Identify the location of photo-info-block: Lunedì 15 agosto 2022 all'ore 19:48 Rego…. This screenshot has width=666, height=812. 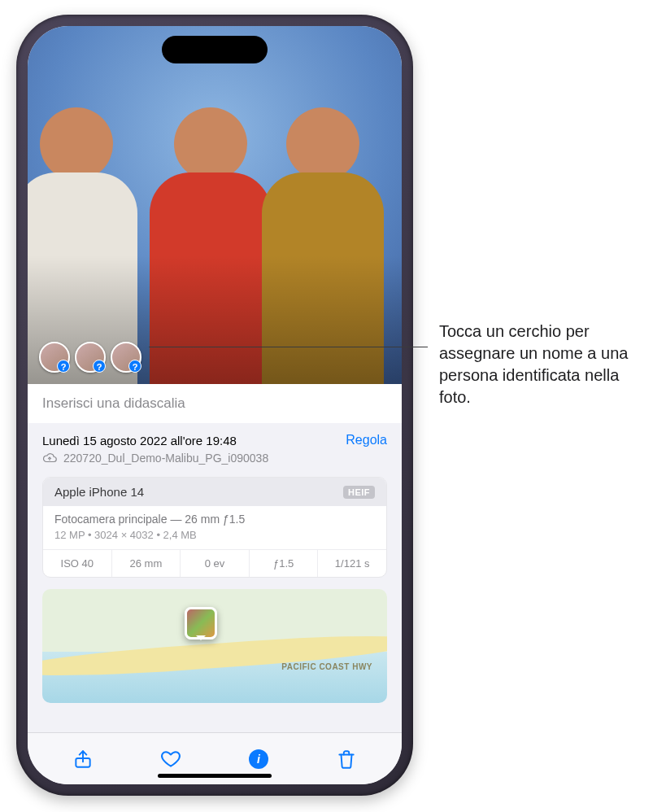
(215, 444).